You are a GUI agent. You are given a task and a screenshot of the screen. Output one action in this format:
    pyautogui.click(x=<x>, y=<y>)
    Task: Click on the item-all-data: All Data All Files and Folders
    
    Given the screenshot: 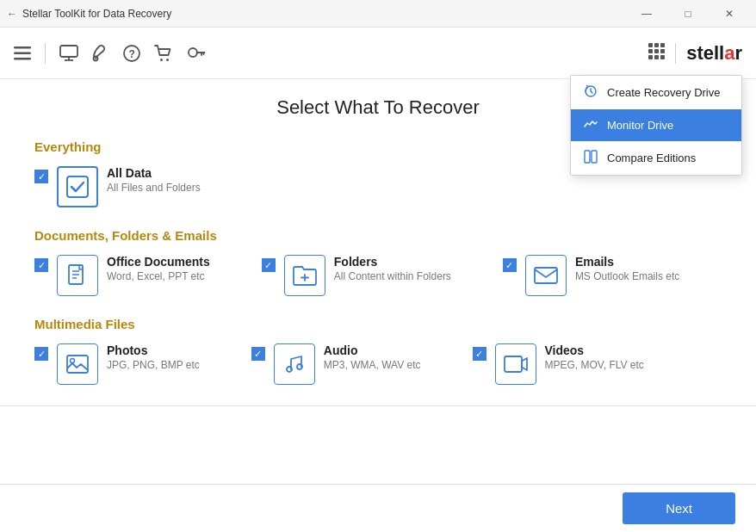 What is the action you would take?
    pyautogui.click(x=117, y=187)
    